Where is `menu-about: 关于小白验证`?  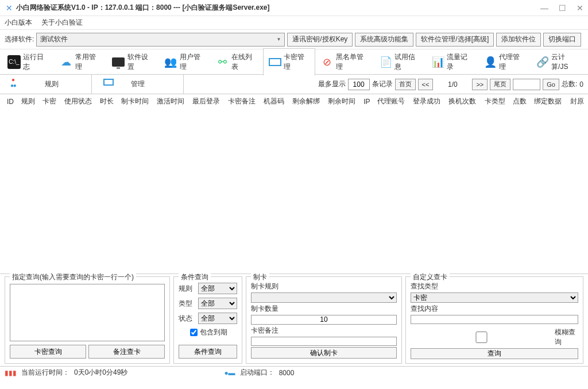
menu-about: 关于小白验证 is located at coordinates (62, 23).